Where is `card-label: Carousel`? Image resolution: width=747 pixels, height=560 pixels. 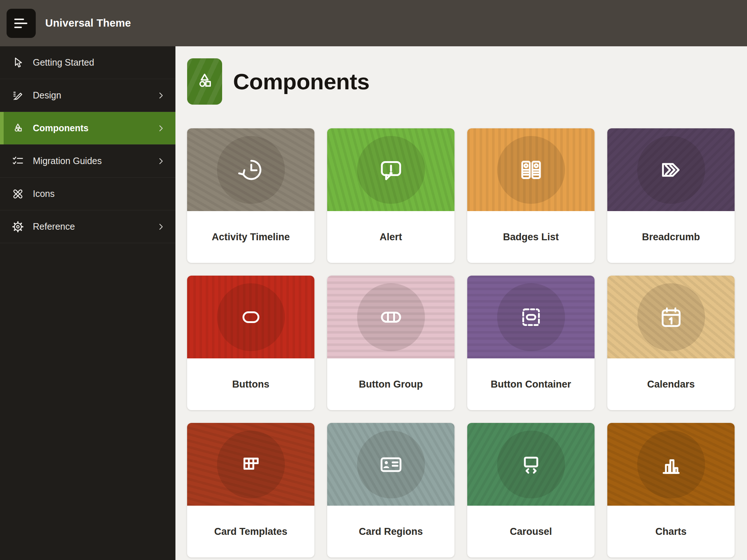 card-label: Carousel is located at coordinates (531, 532).